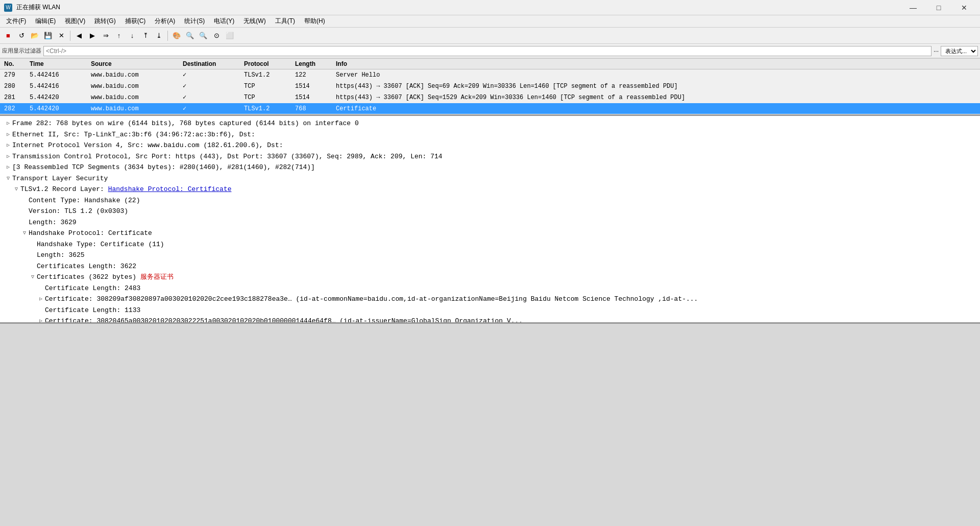  Describe the element at coordinates (165, 21) in the screenshot. I see `menu-item-分析(A): 分析(A)` at that location.